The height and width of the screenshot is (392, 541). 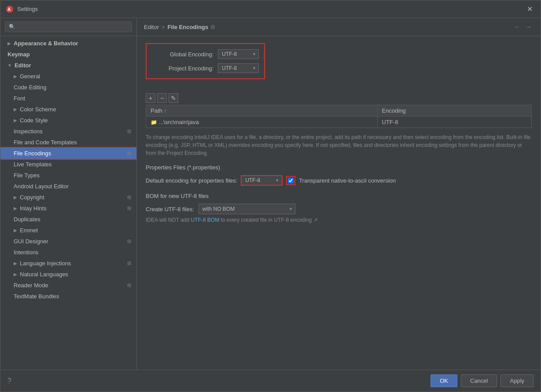 What do you see at coordinates (239, 68) in the screenshot?
I see `project-encoding-select-wrapper: UTF-8 ISO-8859-1 US-ASCII UTF-16 ▼` at bounding box center [239, 68].